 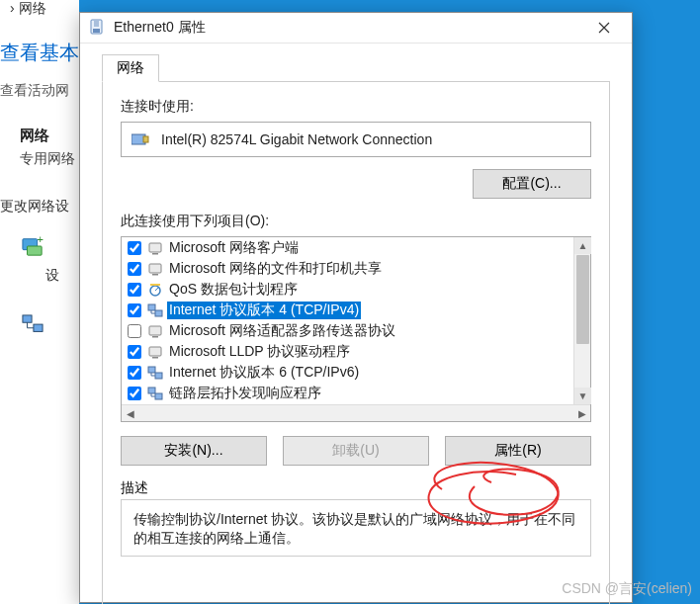 What do you see at coordinates (356, 330) in the screenshot?
I see `list-item: Microsoft 网络适配器多路传送器协议` at bounding box center [356, 330].